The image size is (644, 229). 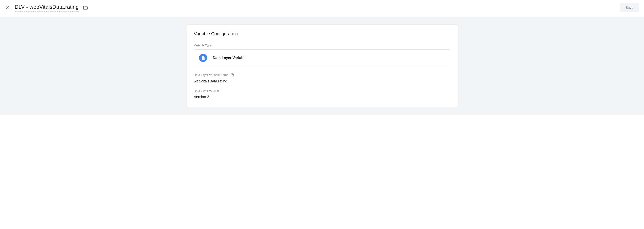 I want to click on card-title: Variable Configuration, so click(x=322, y=34).